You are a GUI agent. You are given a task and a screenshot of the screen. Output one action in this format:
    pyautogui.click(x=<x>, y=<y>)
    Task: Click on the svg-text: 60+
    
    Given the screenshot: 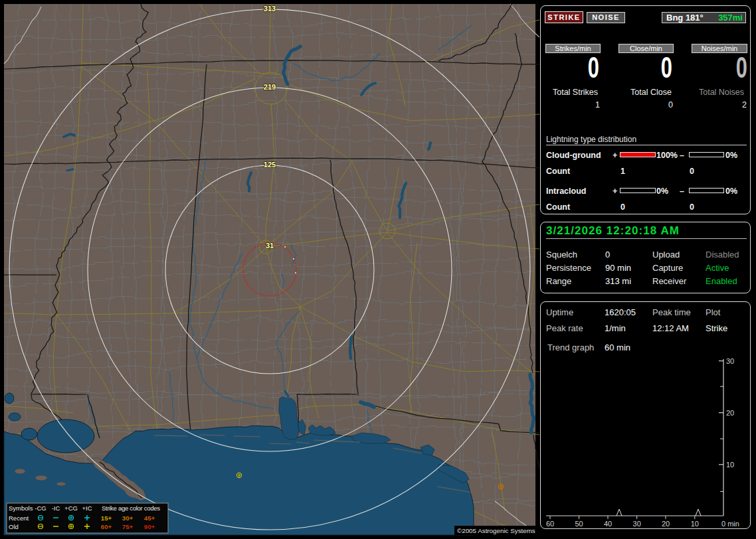 What is the action you would take?
    pyautogui.click(x=106, y=527)
    